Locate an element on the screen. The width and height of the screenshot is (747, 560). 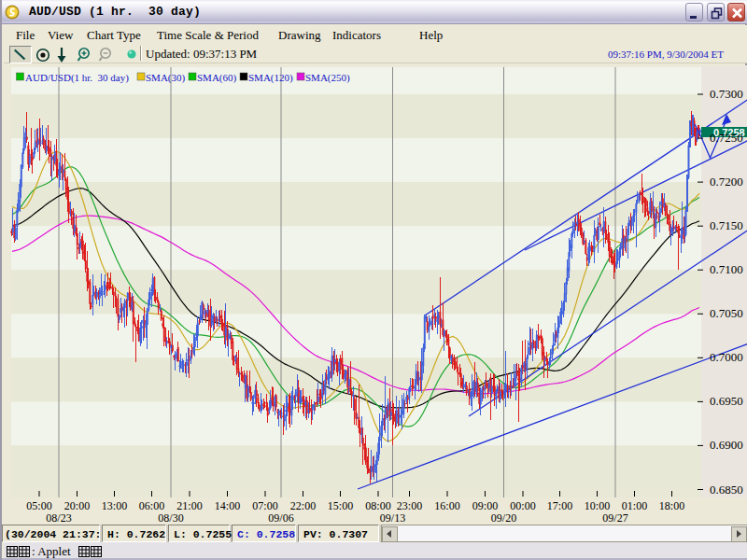
svg-text: 16:00 is located at coordinates (446, 506).